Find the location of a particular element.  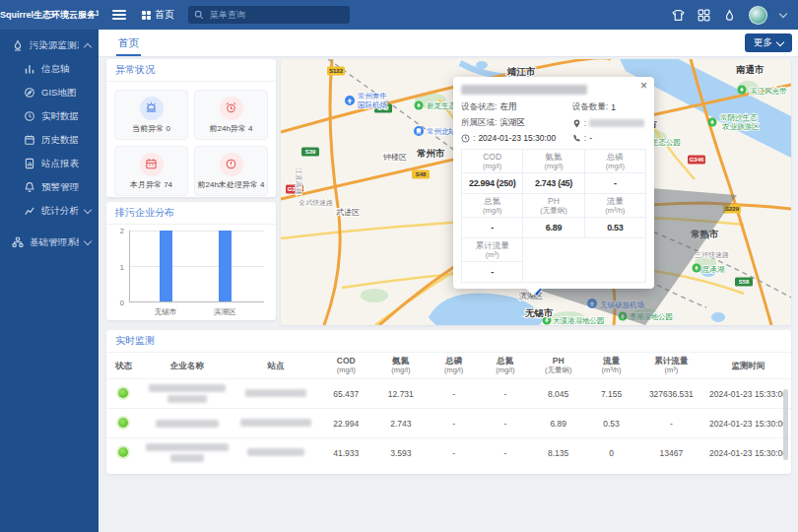

search-input is located at coordinates (269, 15).